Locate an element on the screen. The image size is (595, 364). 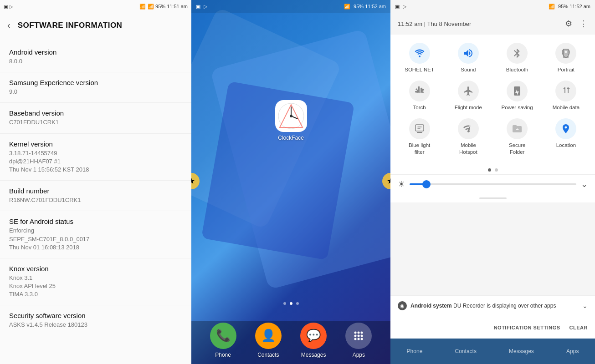
notification-settings-button: NOTIFICATION SETTINGS is located at coordinates (527, 328).